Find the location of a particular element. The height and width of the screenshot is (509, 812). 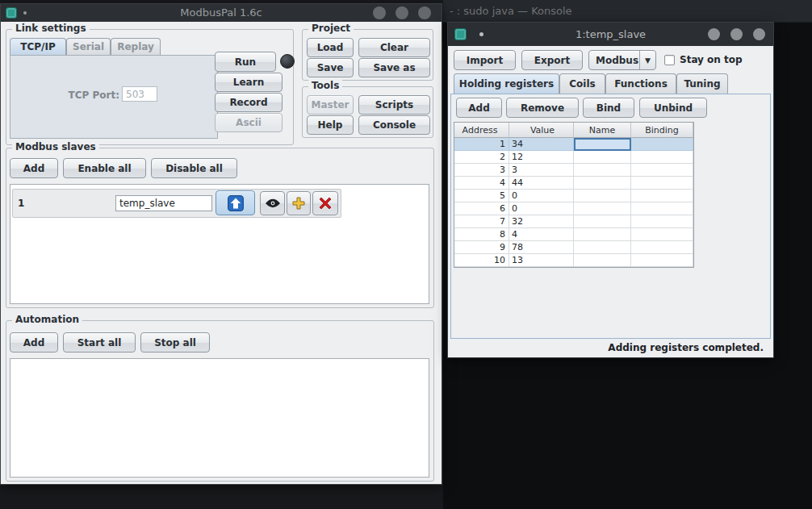

add-slave-button: Add is located at coordinates (34, 168).